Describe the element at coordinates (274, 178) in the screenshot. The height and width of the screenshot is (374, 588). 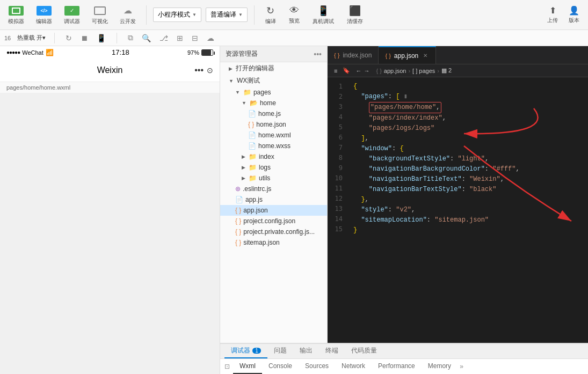
I see `utils-folder: ▶ 📁 utils` at that location.